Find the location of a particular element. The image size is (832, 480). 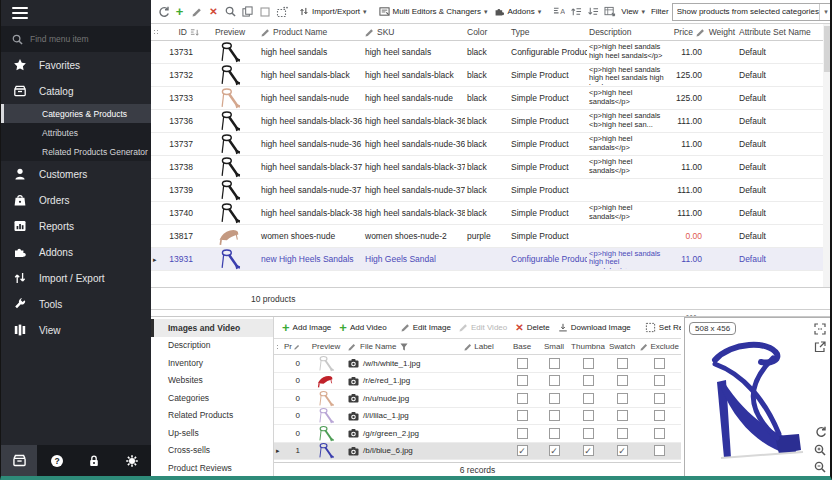

delete-image-button: ✕Delete is located at coordinates (532, 328).